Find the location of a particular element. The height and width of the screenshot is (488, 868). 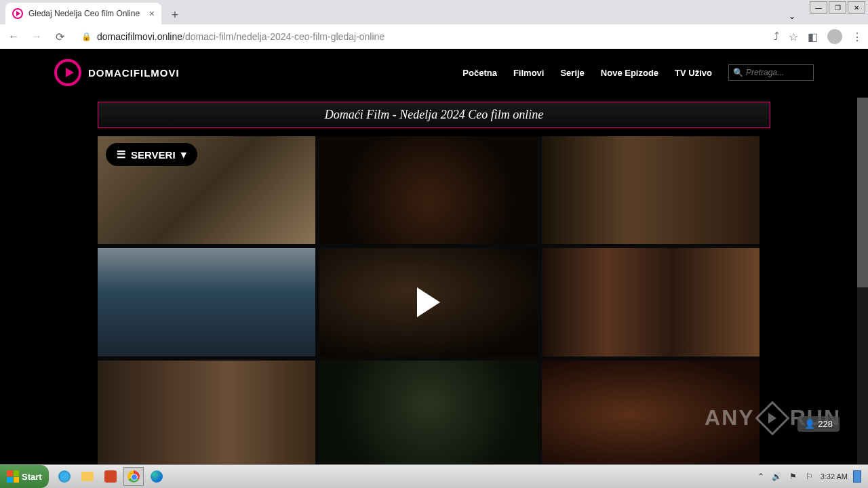

play-button is located at coordinates (429, 302).